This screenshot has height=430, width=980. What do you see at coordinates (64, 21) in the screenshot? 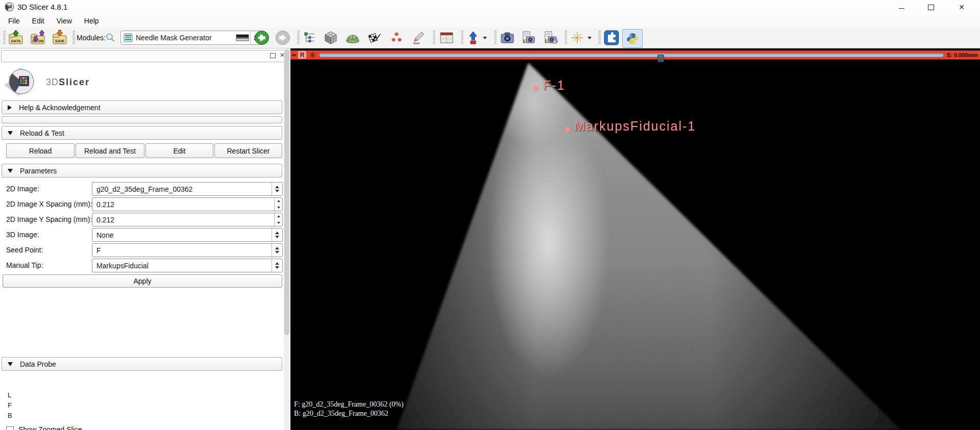
I see `menu-view: View` at bounding box center [64, 21].